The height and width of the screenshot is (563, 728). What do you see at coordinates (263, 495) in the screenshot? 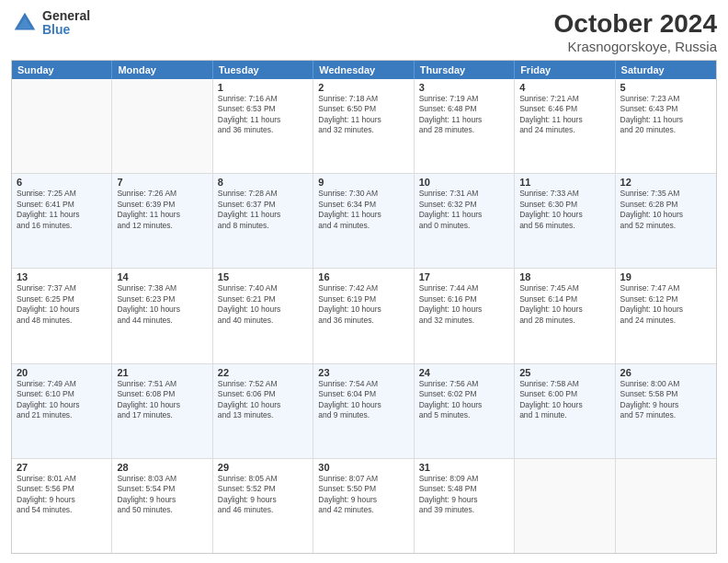
I see `day-info: Sunrise: 8:05 AMSunset: 5:52 PMDaylight:…` at bounding box center [263, 495].